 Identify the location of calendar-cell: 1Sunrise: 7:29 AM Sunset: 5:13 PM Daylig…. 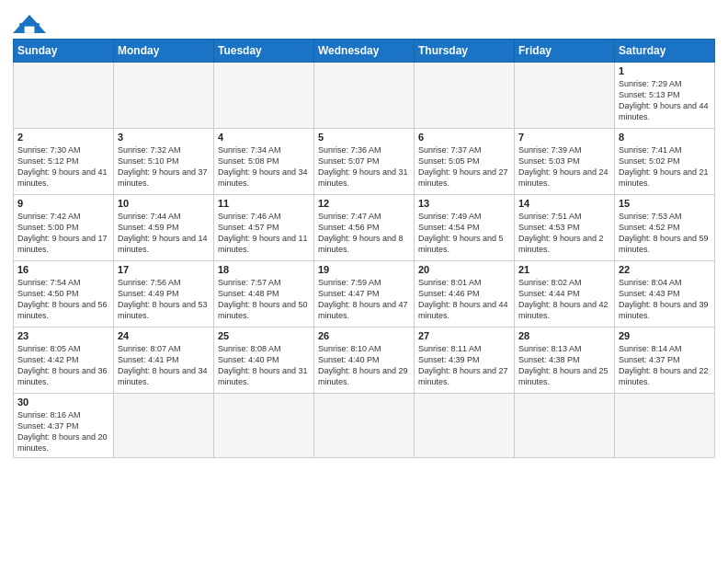
(665, 96).